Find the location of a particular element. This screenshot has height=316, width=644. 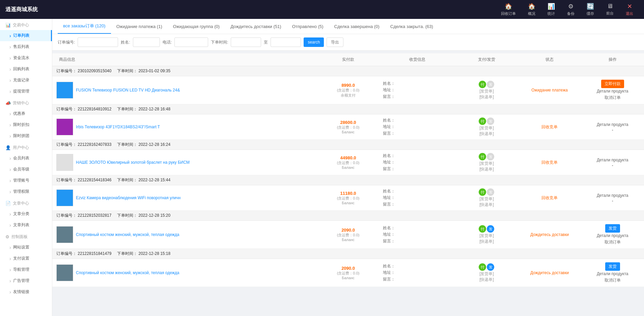

sidebar-item-funds: 资金流水 is located at coordinates (26, 58).